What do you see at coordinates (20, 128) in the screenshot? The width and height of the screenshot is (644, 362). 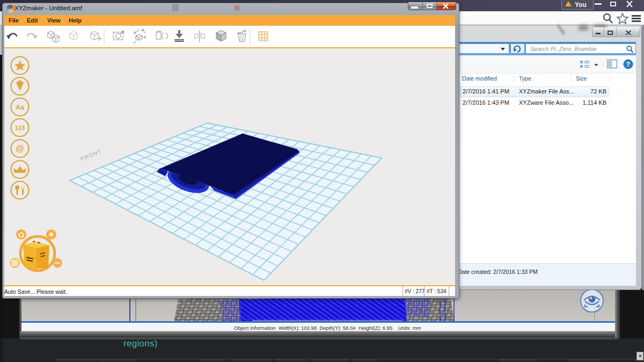 I see `svg-text: 123` at bounding box center [20, 128].